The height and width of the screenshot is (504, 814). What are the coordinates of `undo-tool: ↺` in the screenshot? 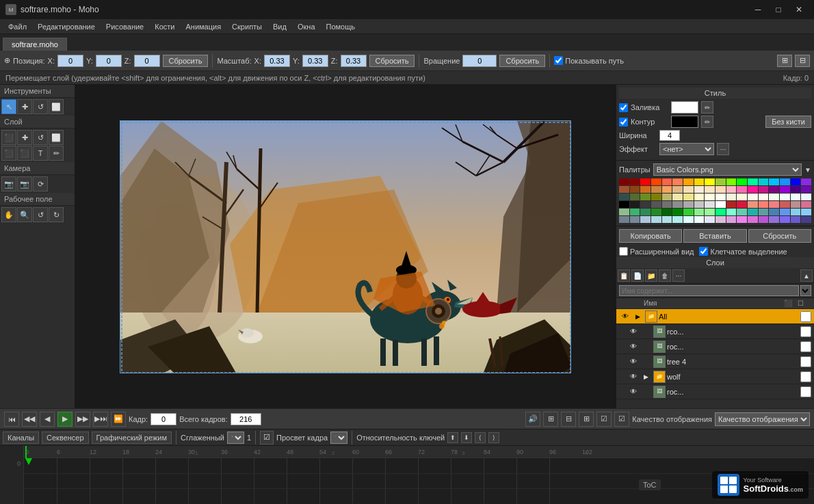 It's located at (40, 215).